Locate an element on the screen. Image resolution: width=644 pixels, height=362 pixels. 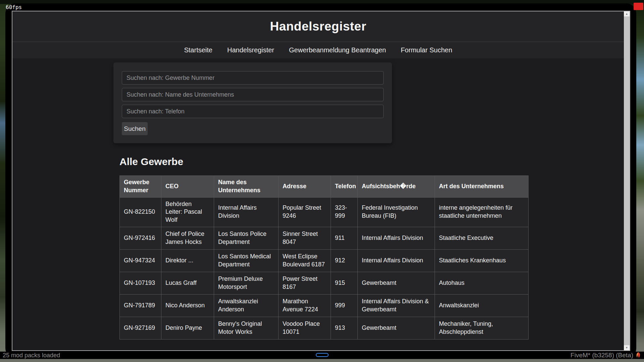
cell-telefon: 915 is located at coordinates (344, 283).